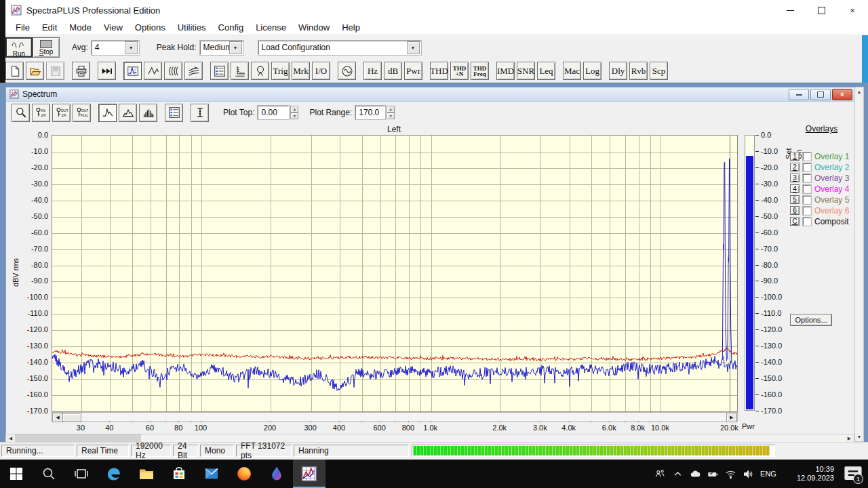 This screenshot has height=488, width=868. What do you see at coordinates (414, 70) in the screenshot?
I see `power-button: Pwr` at bounding box center [414, 70].